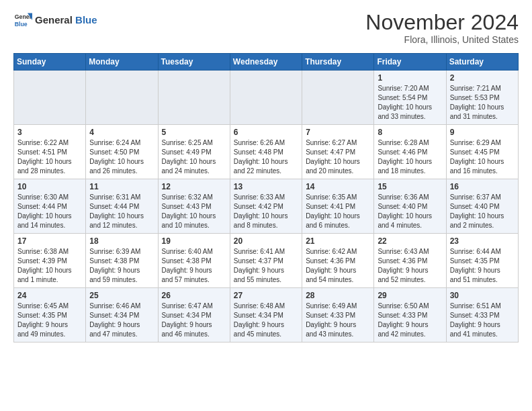  Describe the element at coordinates (122, 241) in the screenshot. I see `day-number: 18` at that location.